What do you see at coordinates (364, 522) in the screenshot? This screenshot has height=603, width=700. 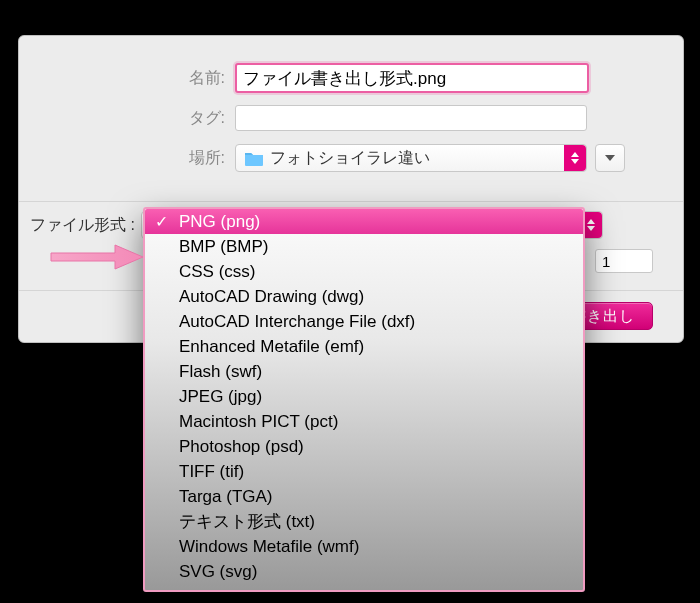 I see `dropdown-item: テキスト形式 (txt)` at bounding box center [364, 522].